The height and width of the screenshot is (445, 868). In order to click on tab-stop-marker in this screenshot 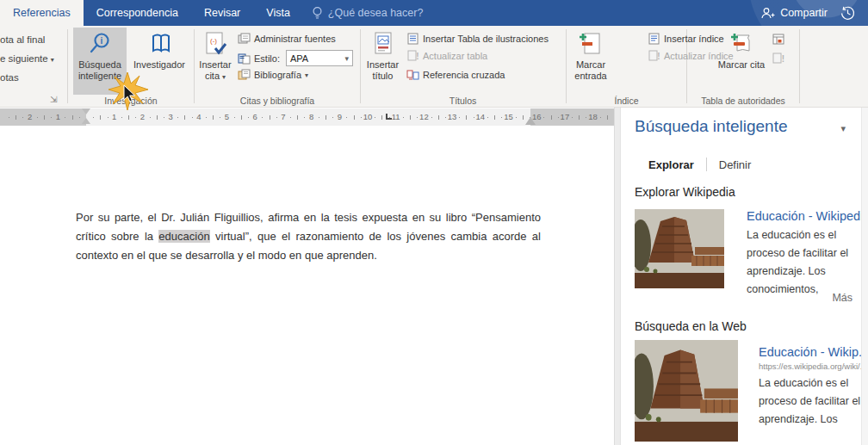, I will do `click(389, 117)`.